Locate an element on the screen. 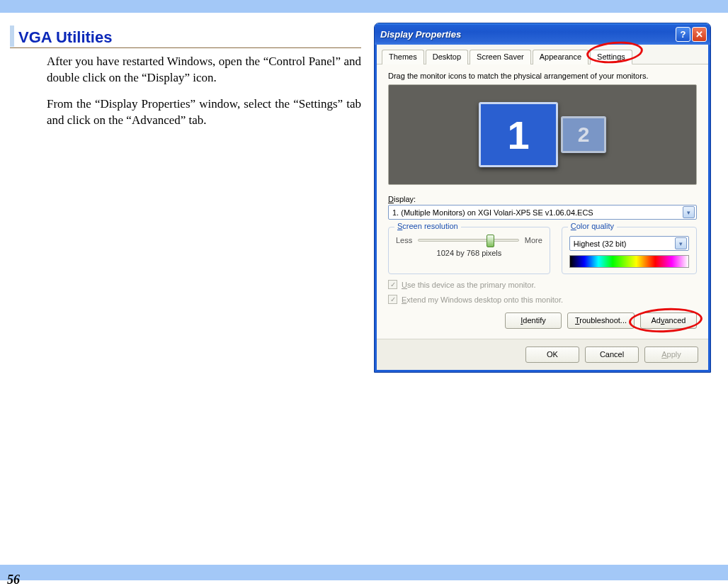  tab-appearance: Appearance is located at coordinates (561, 57).